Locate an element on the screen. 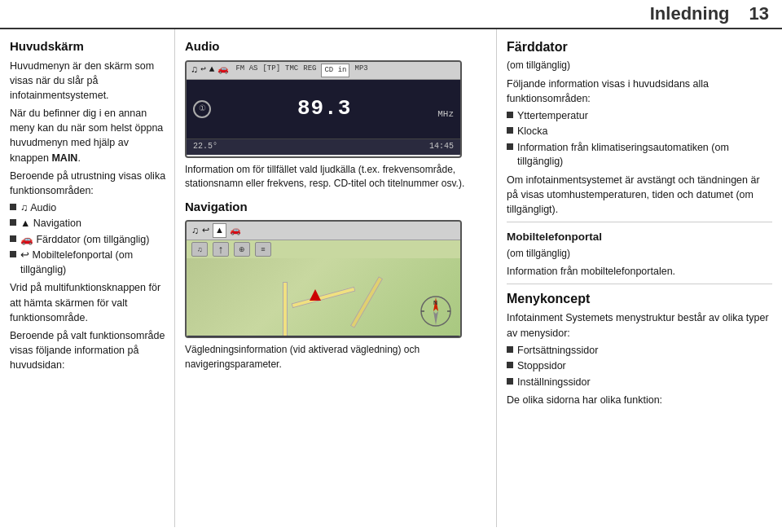 The image size is (782, 532). audio-caption: Information om för tillfället vald ljudk… is located at coordinates (336, 178).